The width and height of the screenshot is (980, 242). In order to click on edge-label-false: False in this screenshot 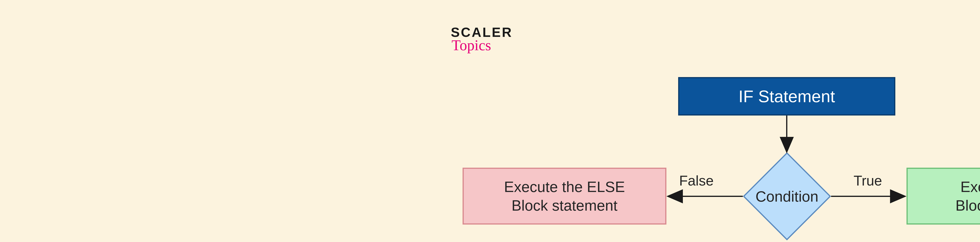, I will do `click(696, 181)`.